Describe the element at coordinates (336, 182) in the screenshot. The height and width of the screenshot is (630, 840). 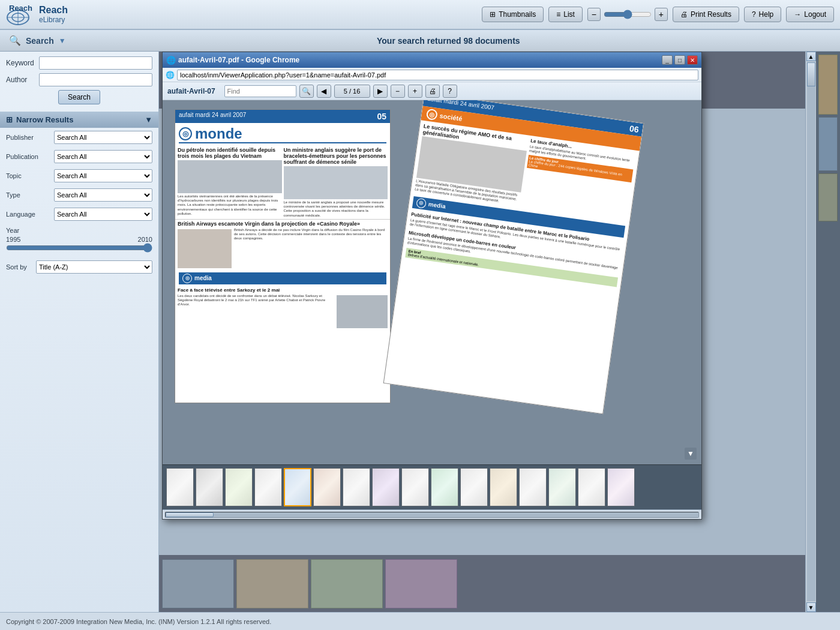
I see `article-2-image` at that location.